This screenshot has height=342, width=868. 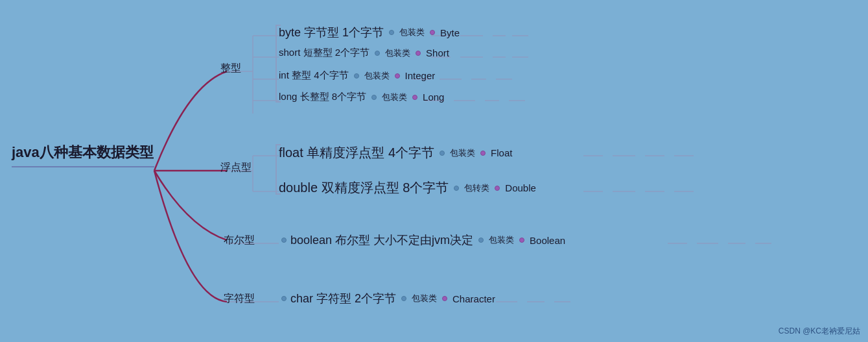 I want to click on boolean-dot1, so click(x=481, y=240).